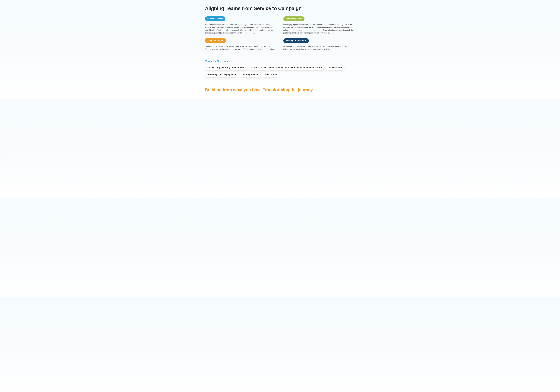  What do you see at coordinates (335, 68) in the screenshot?
I see `tool-chip: Service Cloud` at bounding box center [335, 68].